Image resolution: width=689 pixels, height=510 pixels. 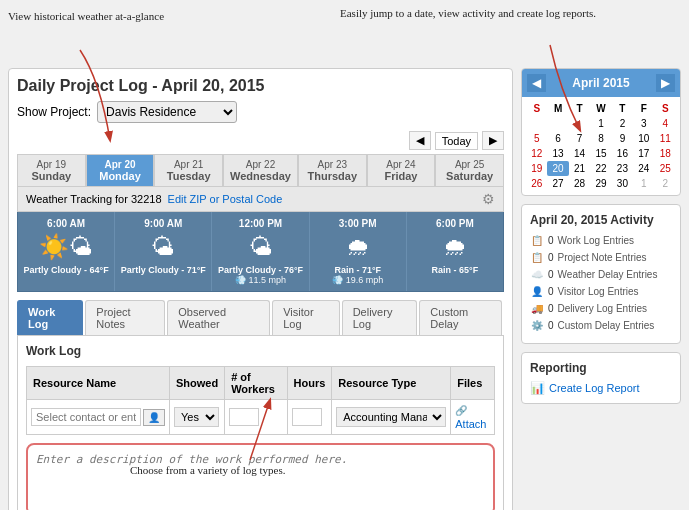 What do you see at coordinates (125, 318) in the screenshot?
I see `log-tab-project-notes: Project Notes` at bounding box center [125, 318].